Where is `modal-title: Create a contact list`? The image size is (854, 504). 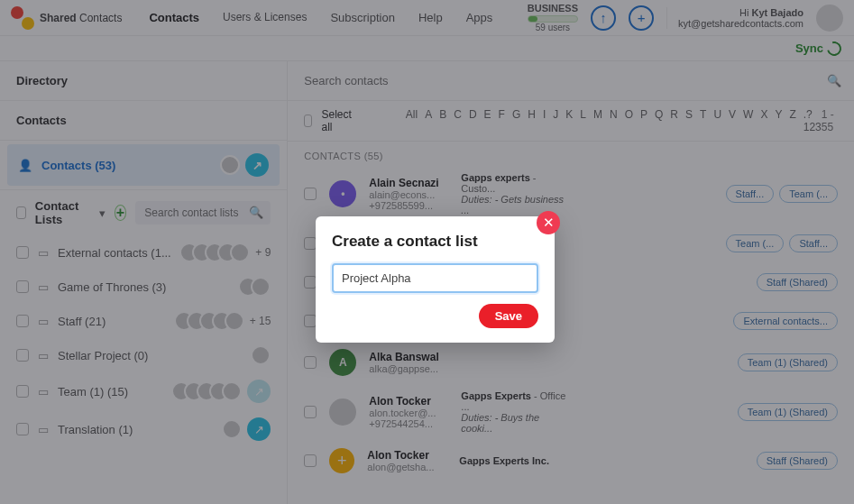 modal-title: Create a contact list is located at coordinates (435, 242).